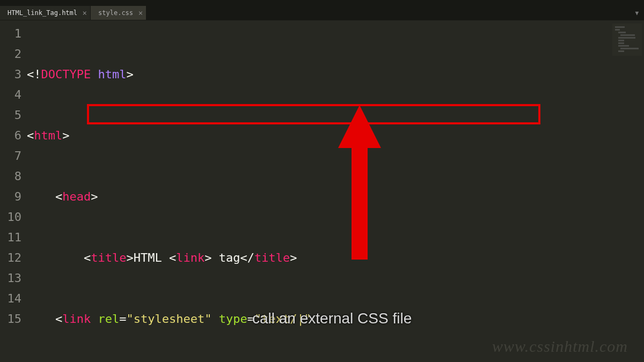  Describe the element at coordinates (11, 176) in the screenshot. I see `line-number: 8` at that location.